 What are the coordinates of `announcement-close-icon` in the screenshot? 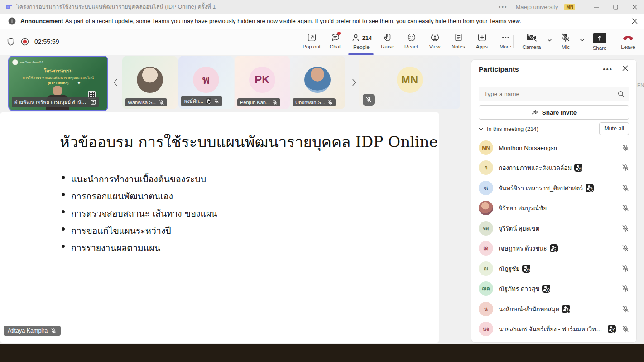 It's located at (635, 21).